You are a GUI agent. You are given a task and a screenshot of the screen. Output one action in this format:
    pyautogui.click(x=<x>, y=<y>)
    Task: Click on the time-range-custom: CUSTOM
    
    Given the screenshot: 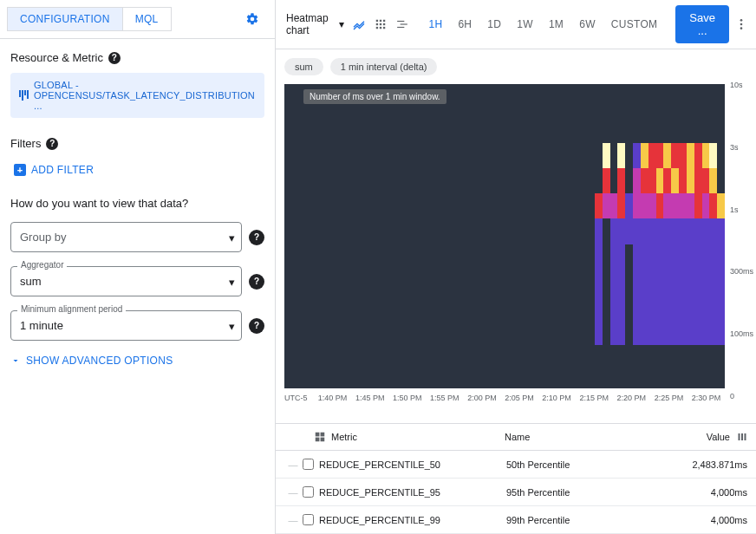 What is the action you would take?
    pyautogui.click(x=635, y=24)
    